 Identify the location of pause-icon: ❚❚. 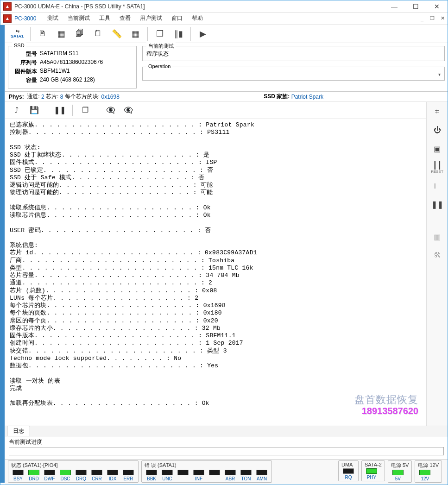
(60, 110).